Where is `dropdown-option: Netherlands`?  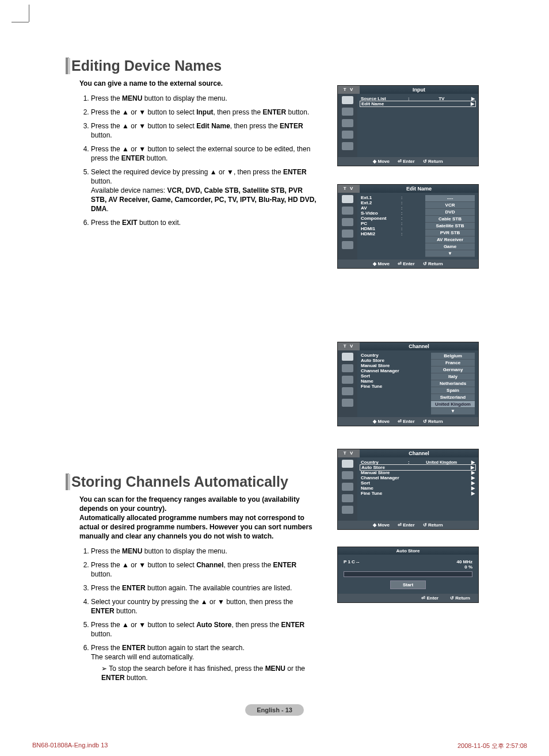
dropdown-option: Netherlands is located at coordinates (453, 384).